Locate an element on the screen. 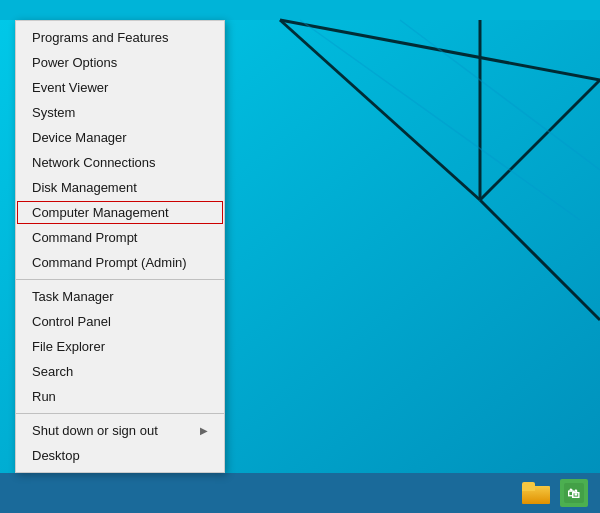 This screenshot has height=513, width=600. menu-item-run: Run is located at coordinates (120, 396).